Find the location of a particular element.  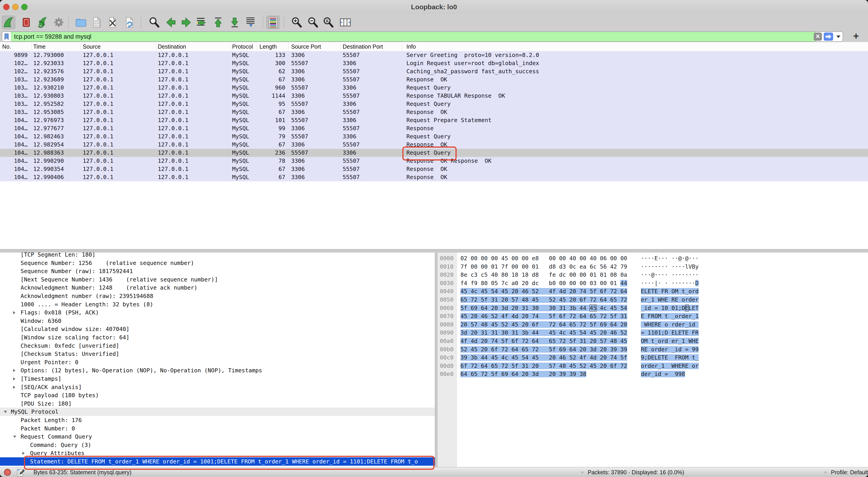

detail-row: [Next Sequence Number: 1436 (relative se… is located at coordinates (218, 280).